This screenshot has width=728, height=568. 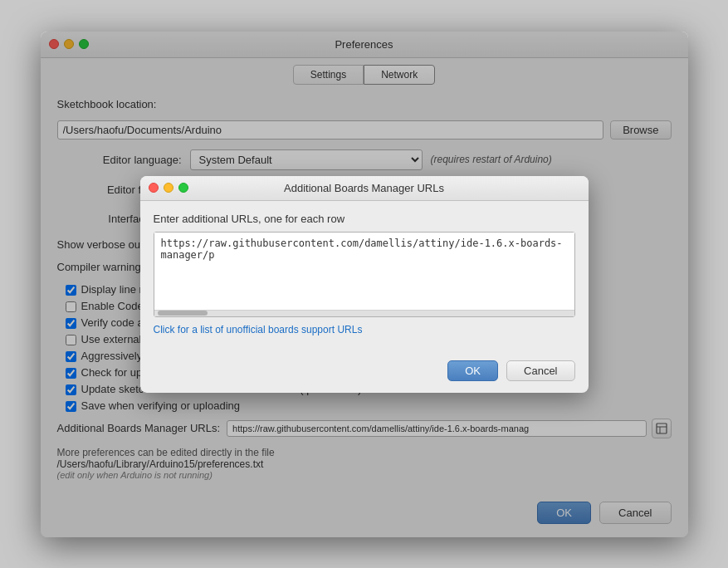 I want to click on modal-title: Additional Boards Manager URLs, so click(x=364, y=188).